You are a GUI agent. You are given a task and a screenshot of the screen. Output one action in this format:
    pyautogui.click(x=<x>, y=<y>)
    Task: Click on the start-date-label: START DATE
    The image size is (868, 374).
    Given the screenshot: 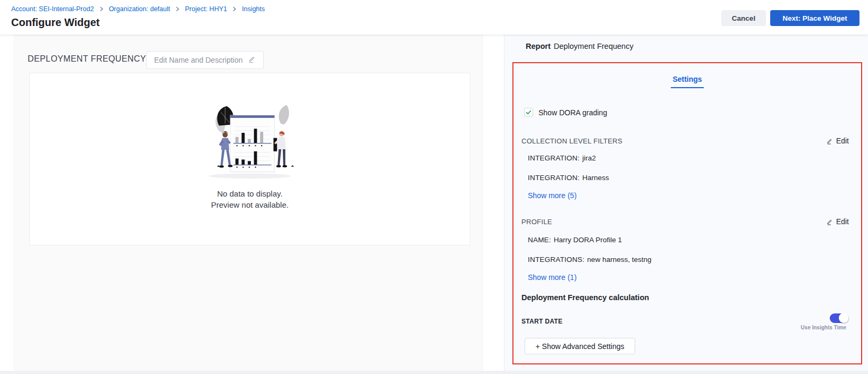 What is the action you would take?
    pyautogui.click(x=542, y=321)
    